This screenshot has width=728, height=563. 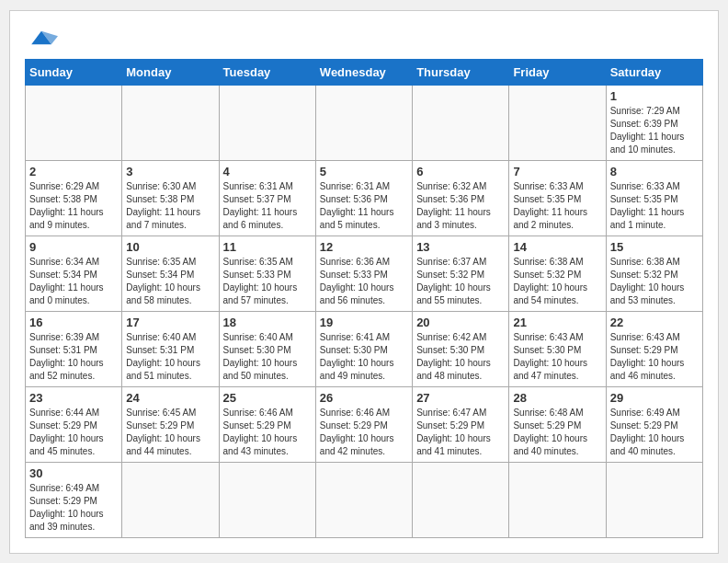 What do you see at coordinates (171, 349) in the screenshot?
I see `calendar-cell: 17Sunrise: 6:40 AM Sunset: 5:31 PM Dayli…` at bounding box center [171, 349].